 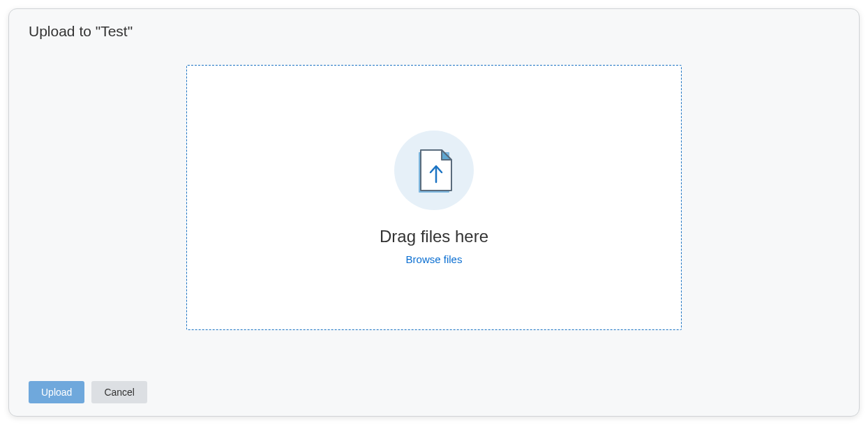 What do you see at coordinates (57, 392) in the screenshot?
I see `upload-button: Upload` at bounding box center [57, 392].